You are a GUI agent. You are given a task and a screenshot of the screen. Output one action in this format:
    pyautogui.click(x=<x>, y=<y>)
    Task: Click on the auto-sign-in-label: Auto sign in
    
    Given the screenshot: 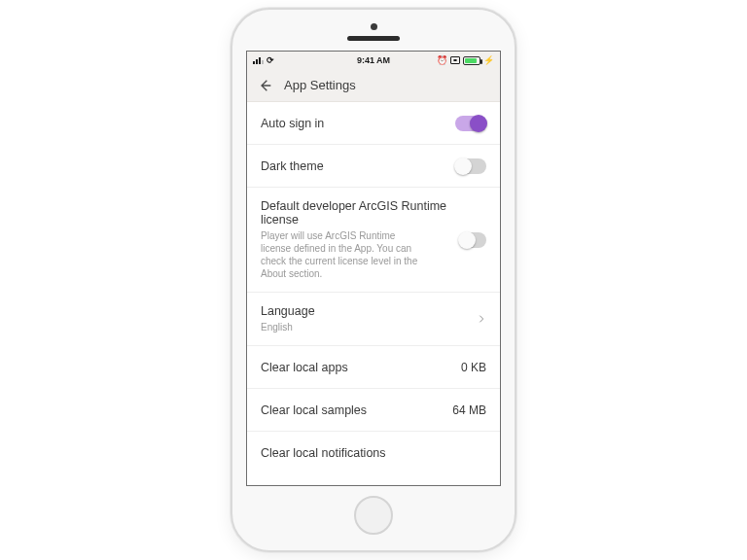 What is the action you would take?
    pyautogui.click(x=292, y=123)
    